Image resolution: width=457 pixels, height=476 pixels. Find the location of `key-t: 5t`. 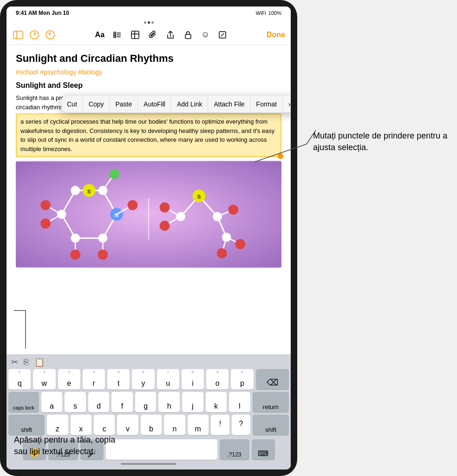

key-t: 5t is located at coordinates (118, 379).